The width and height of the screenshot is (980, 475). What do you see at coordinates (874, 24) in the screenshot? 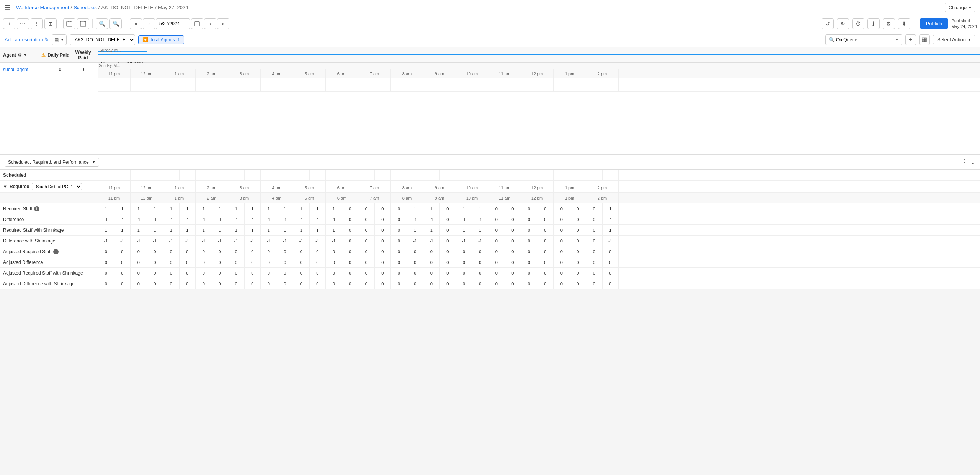
I see `info-button: ℹ` at bounding box center [874, 24].